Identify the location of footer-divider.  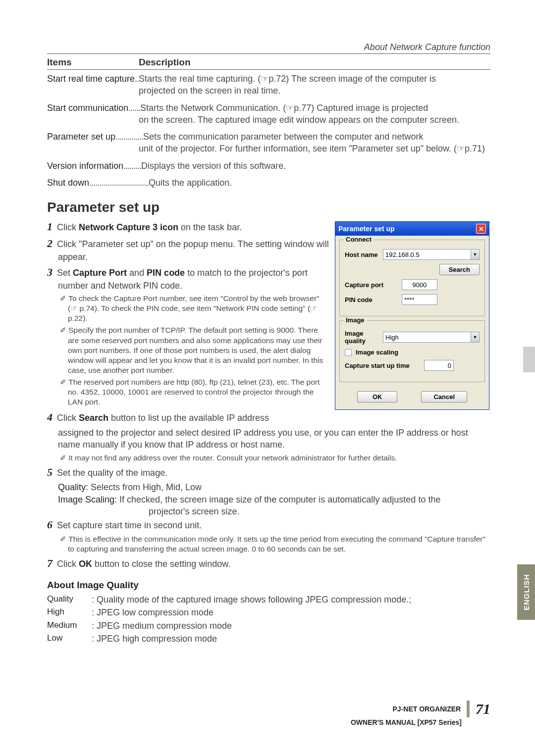
(468, 709).